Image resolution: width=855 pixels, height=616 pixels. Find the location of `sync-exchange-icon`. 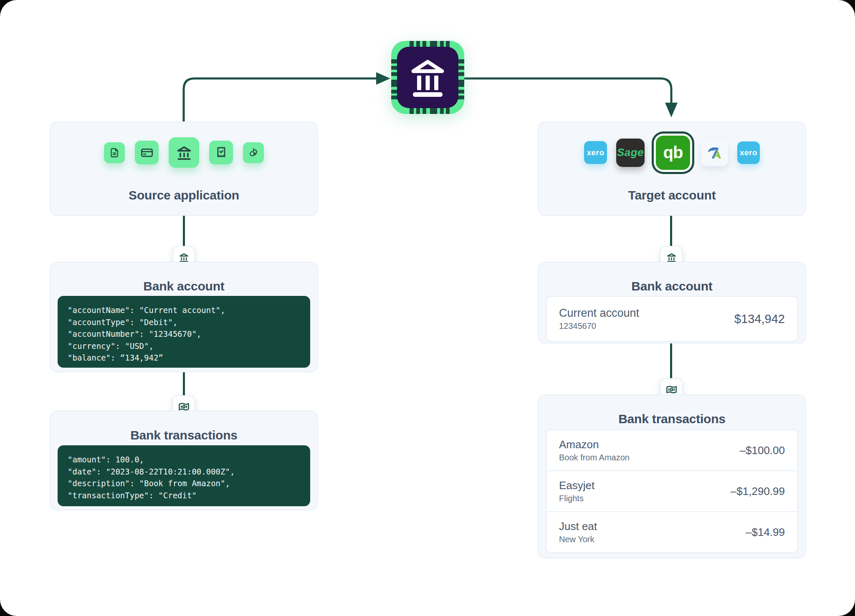

sync-exchange-icon is located at coordinates (254, 153).